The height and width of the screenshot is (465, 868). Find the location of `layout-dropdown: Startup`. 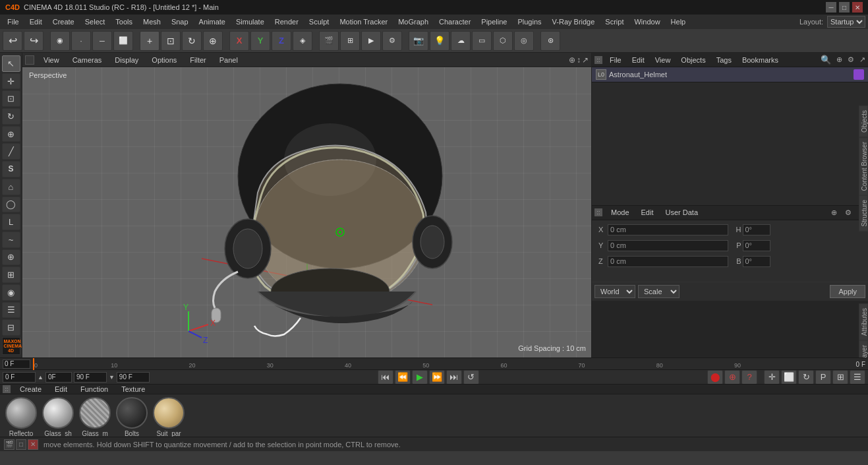

layout-dropdown: Startup is located at coordinates (846, 22).